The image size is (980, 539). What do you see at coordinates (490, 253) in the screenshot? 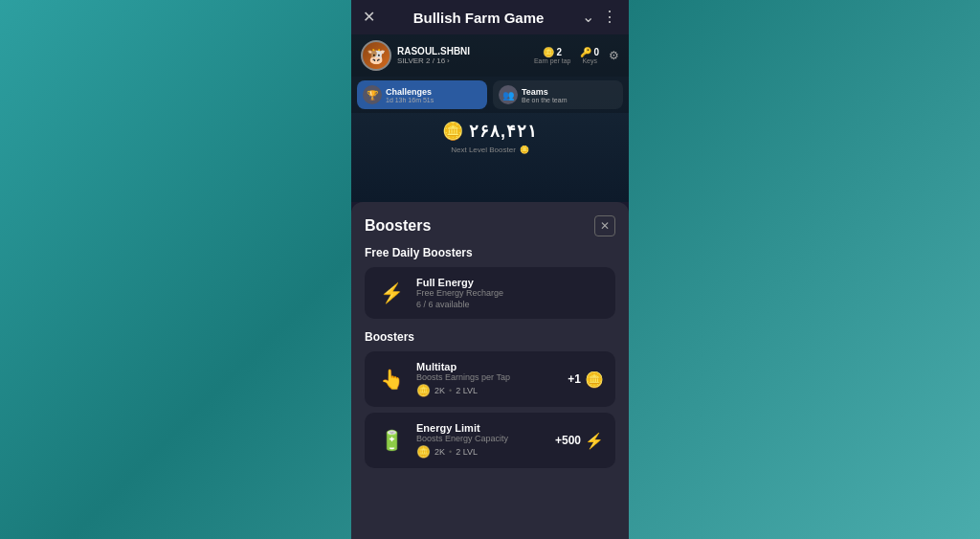
I see `free-daily-boosters-title: Free Daily Boosters` at bounding box center [490, 253].